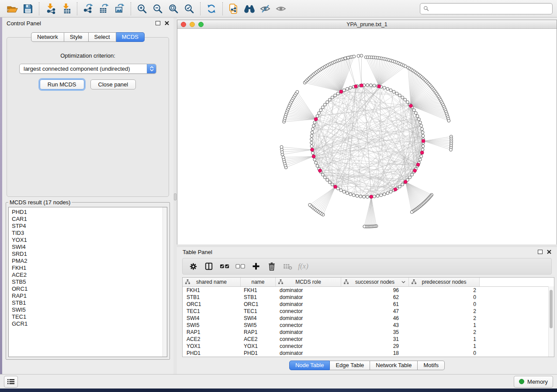  What do you see at coordinates (102, 37) in the screenshot?
I see `tab-select: Select` at bounding box center [102, 37].